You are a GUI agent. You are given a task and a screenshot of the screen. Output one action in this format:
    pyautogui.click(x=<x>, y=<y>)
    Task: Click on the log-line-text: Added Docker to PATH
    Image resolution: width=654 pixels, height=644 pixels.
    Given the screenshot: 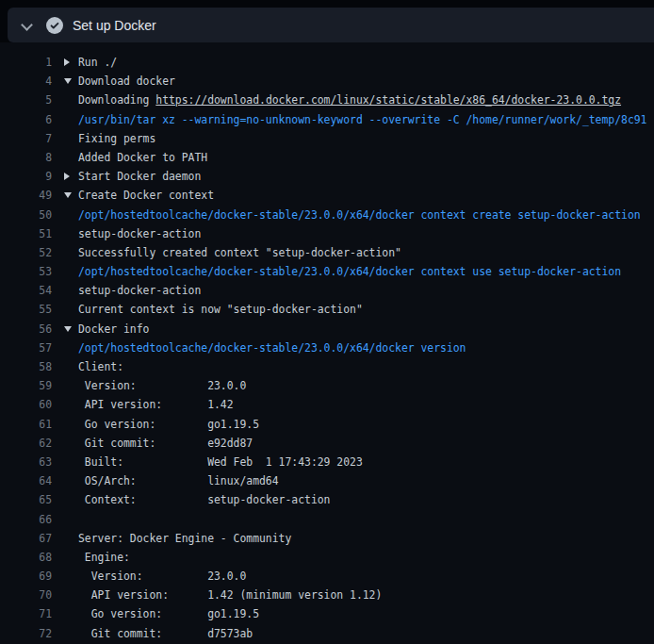 What is the action you would take?
    pyautogui.click(x=143, y=157)
    